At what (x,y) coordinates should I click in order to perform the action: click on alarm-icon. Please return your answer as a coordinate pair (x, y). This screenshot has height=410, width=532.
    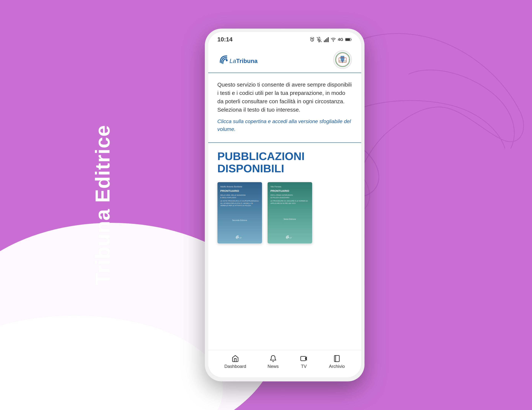
    Looking at the image, I should click on (312, 39).